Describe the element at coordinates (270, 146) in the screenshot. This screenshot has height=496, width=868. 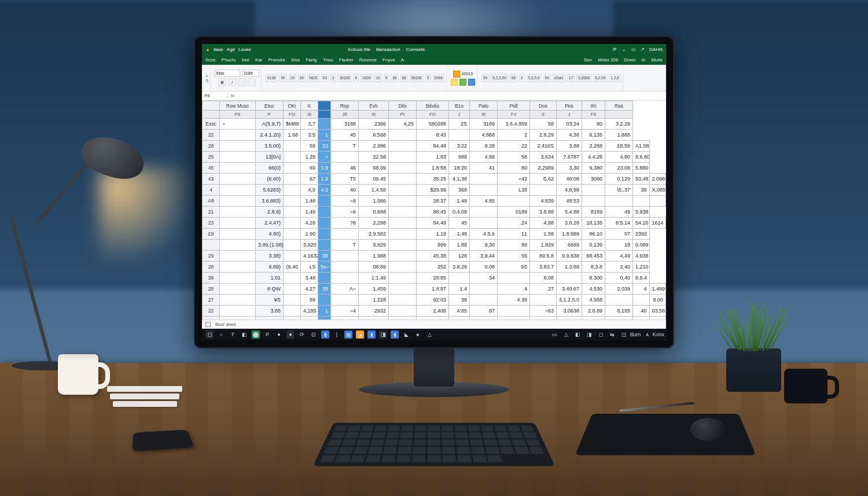
I see `cell: 3.5.00)` at that location.